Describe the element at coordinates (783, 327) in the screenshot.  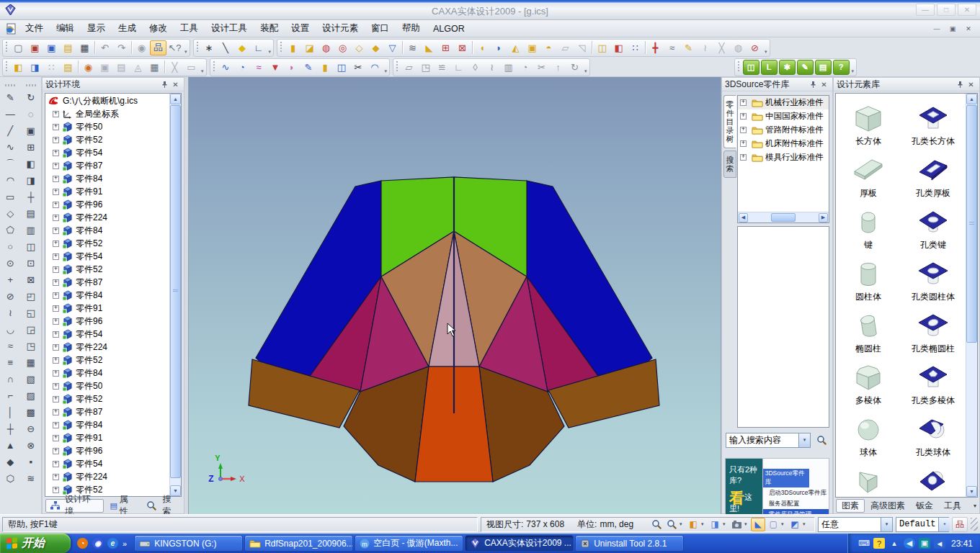
I see `library-result-list` at that location.